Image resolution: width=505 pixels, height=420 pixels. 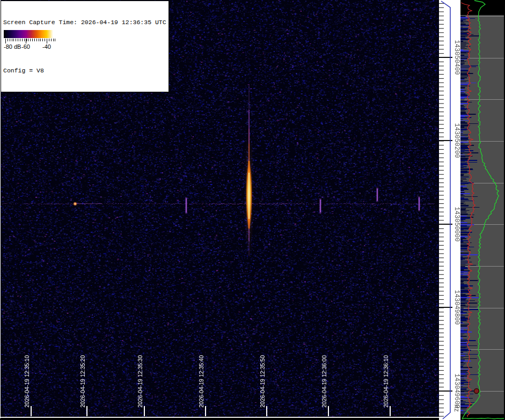 I want to click on capture-config-text: Config = V8, so click(x=85, y=71).